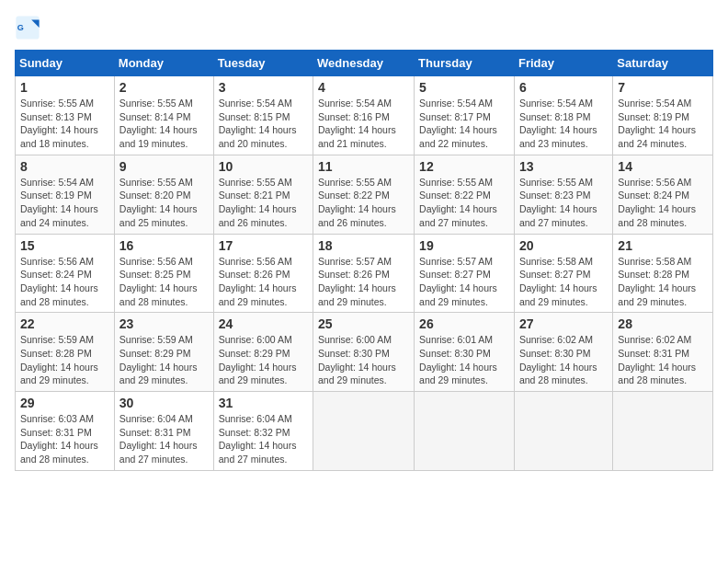 The height and width of the screenshot is (563, 728). I want to click on column-header-saturday: Saturday, so click(664, 63).